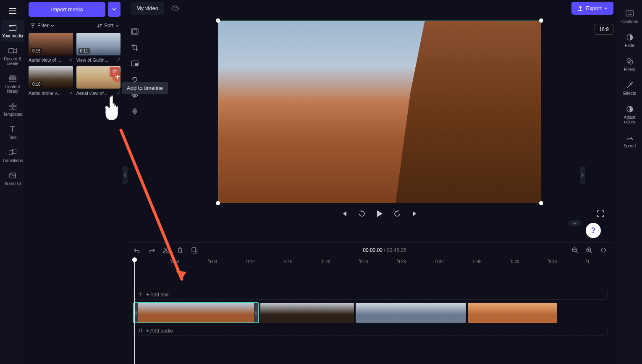 This screenshot has width=642, height=364. What do you see at coordinates (13, 84) in the screenshot?
I see `sidebar-item-content-library: Content library` at bounding box center [13, 84].